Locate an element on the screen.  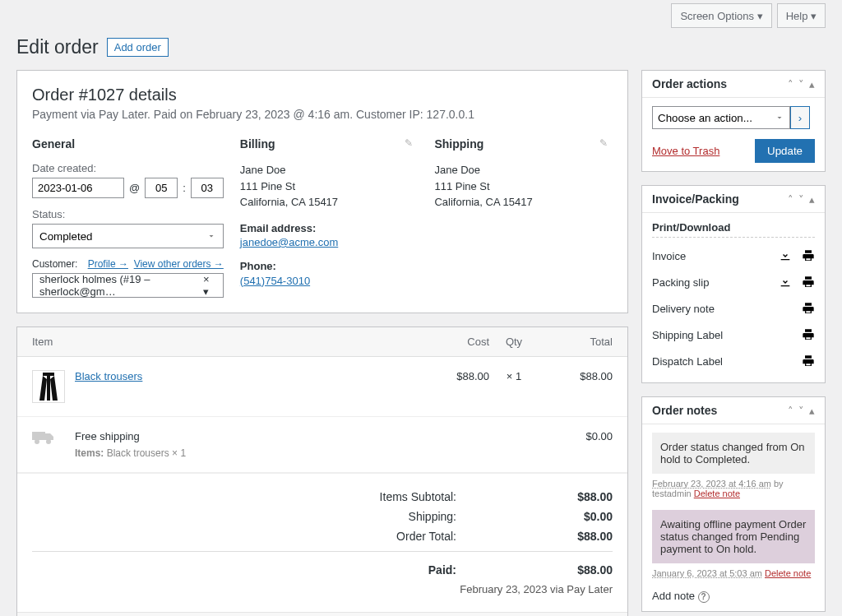
info-icon: ? is located at coordinates (704, 597).